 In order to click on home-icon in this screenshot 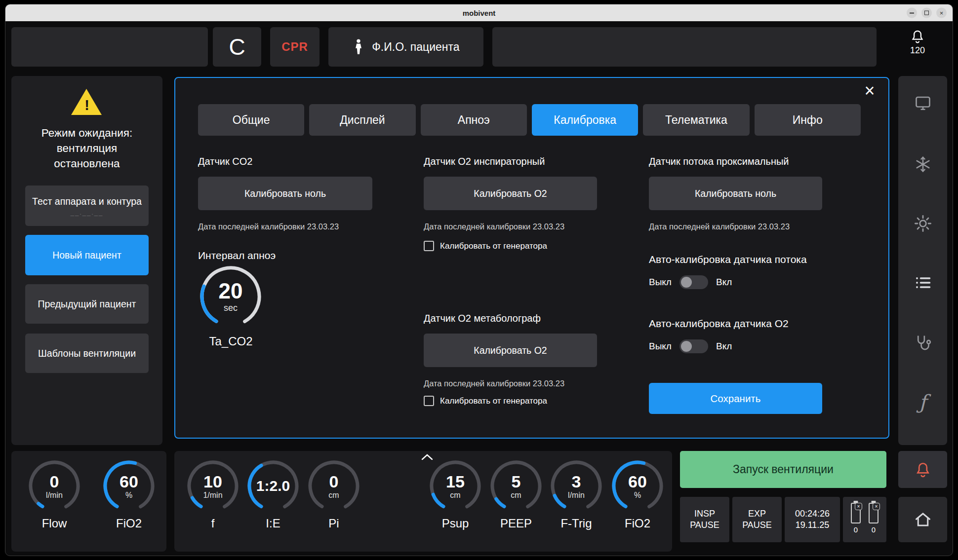, I will do `click(923, 520)`.